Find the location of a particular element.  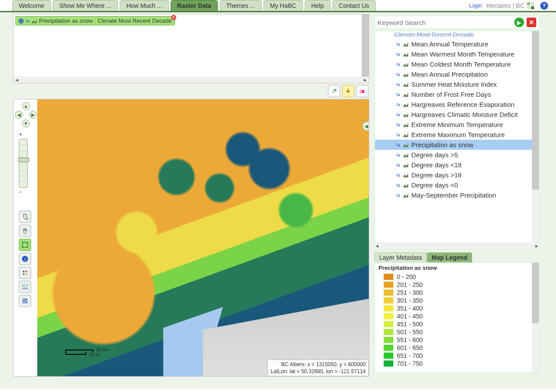

detail-tab: Layer Metadata is located at coordinates (401, 258).